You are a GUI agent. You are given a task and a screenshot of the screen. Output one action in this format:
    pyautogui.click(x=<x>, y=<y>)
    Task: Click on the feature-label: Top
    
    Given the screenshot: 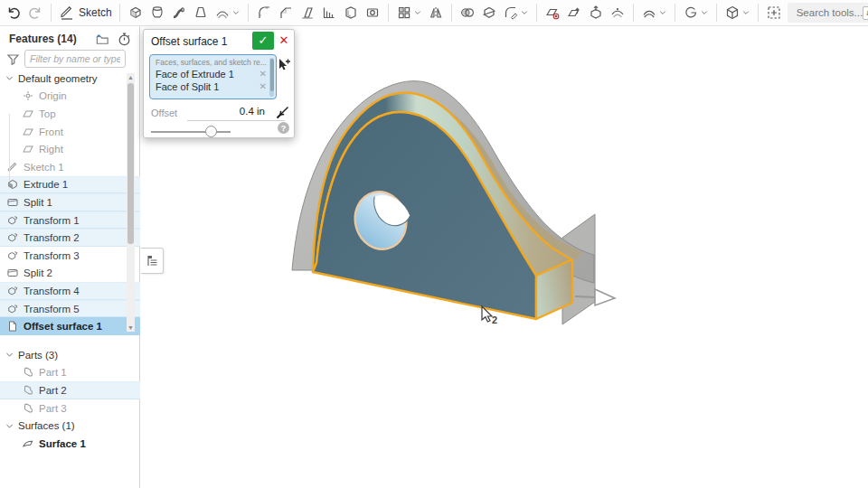 What is the action you would take?
    pyautogui.click(x=47, y=114)
    